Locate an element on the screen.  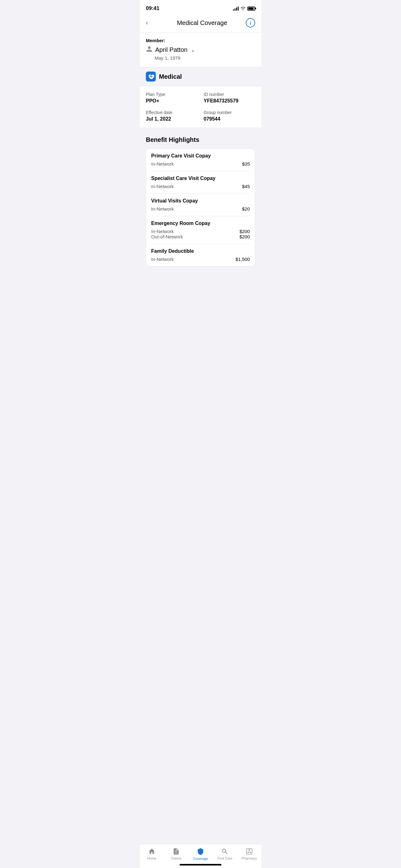
id-number-item: ID number YFE847325579 is located at coordinates (230, 98).